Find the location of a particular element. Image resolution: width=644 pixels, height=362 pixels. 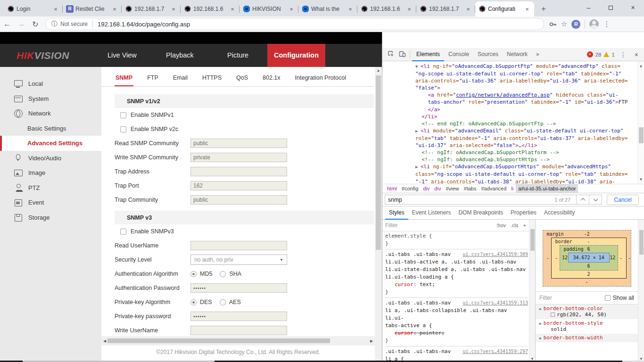

security-chip: ⓘ Not secure is located at coordinates (70, 24).